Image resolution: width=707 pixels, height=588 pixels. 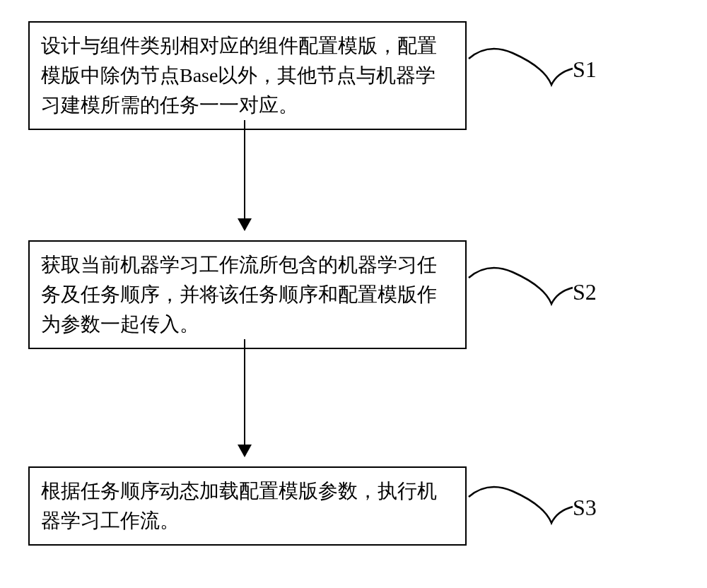 I want to click on step-label-2: S2, so click(x=585, y=293).